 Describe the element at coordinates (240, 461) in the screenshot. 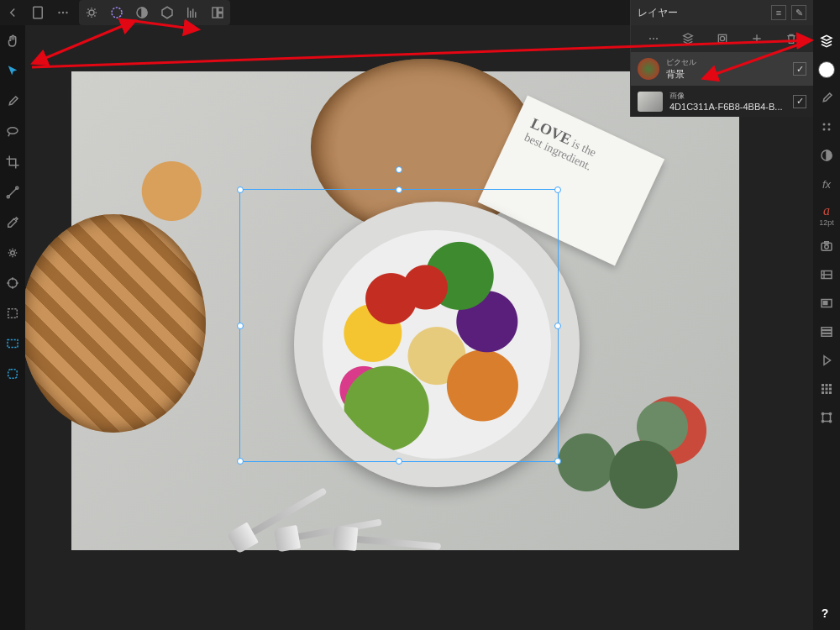

I see `handle-sw` at that location.